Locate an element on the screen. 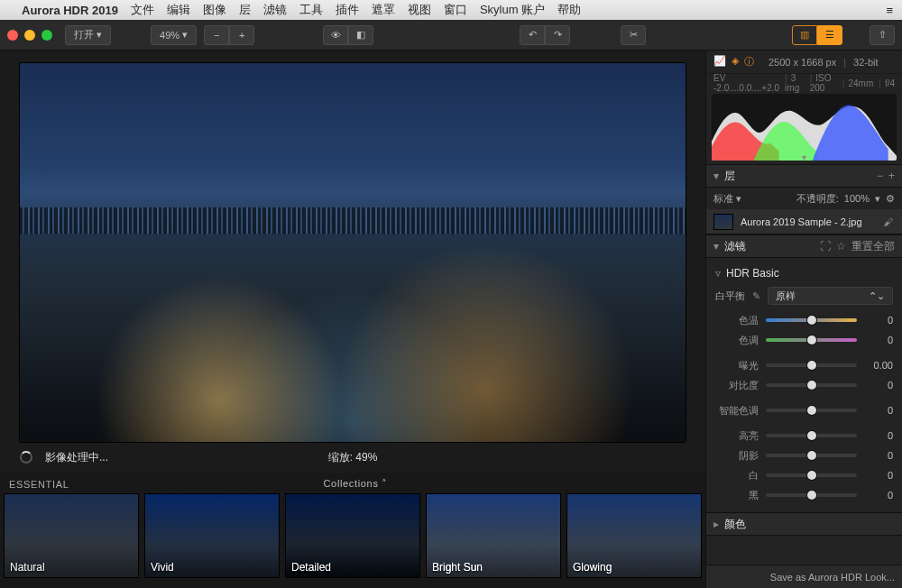  filters-panel-button: ☰ is located at coordinates (830, 35).